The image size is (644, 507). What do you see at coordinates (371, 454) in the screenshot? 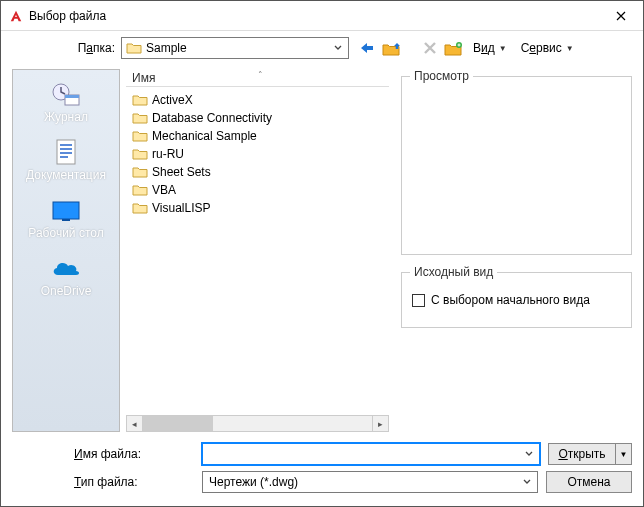
I see `filename-combo` at bounding box center [371, 454].